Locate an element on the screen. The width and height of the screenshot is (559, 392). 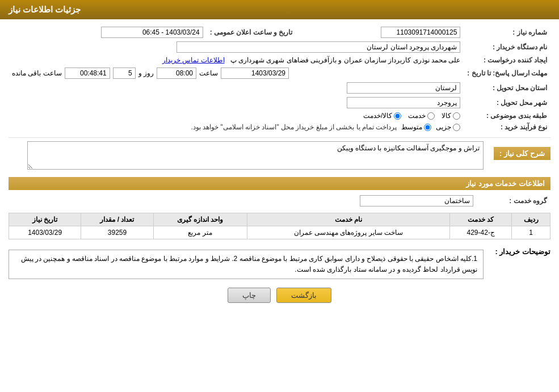
cell-kod: ج-42-429 is located at coordinates (481, 233).